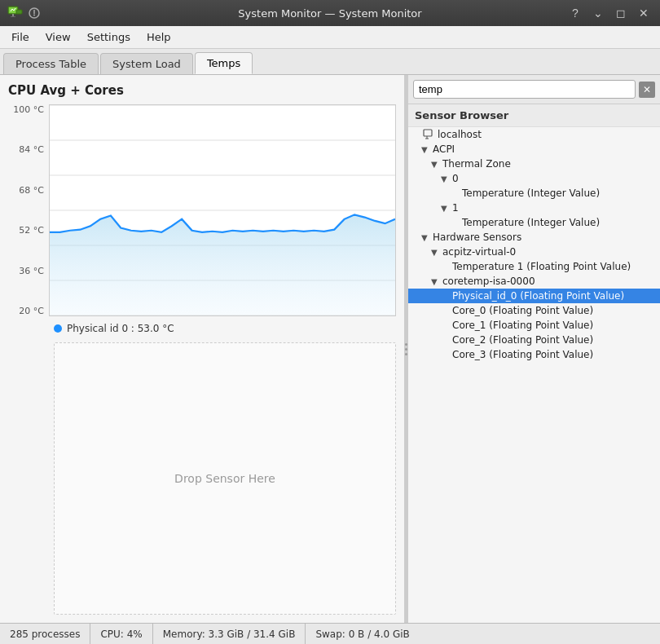 This screenshot has height=644, width=660. I want to click on app-icon, so click(15, 13).